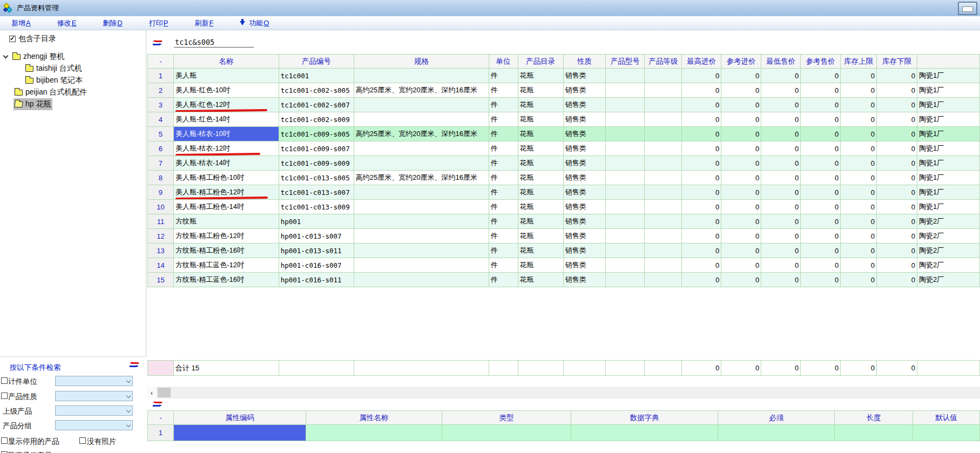 The height and width of the screenshot is (453, 980). Describe the element at coordinates (316, 280) in the screenshot. I see `cell-code: hp001-c016-s011` at that location.